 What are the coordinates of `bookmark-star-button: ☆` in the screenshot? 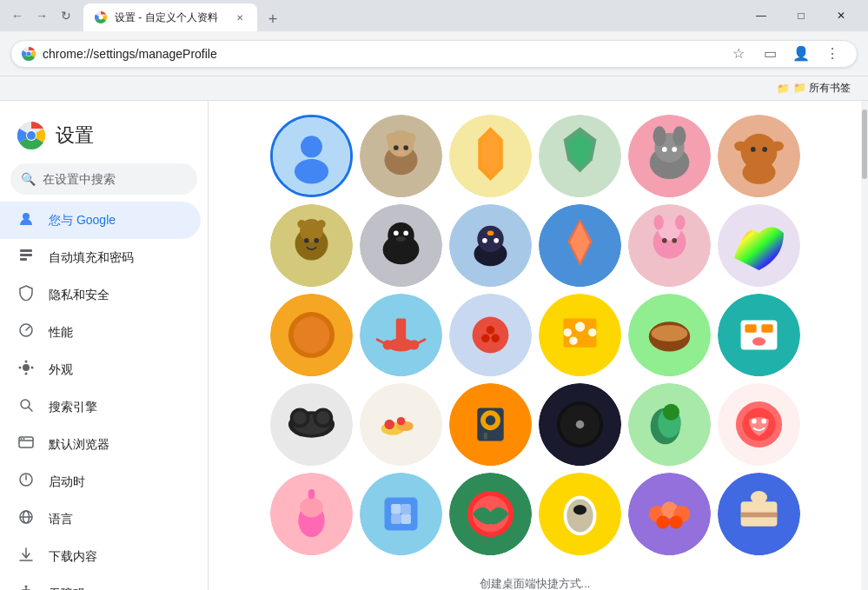 It's located at (739, 54).